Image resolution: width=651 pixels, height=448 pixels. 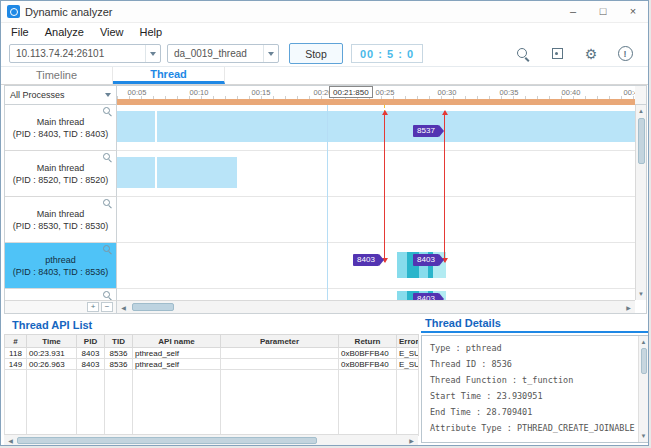 I want to click on close-button: ×, so click(x=633, y=12).